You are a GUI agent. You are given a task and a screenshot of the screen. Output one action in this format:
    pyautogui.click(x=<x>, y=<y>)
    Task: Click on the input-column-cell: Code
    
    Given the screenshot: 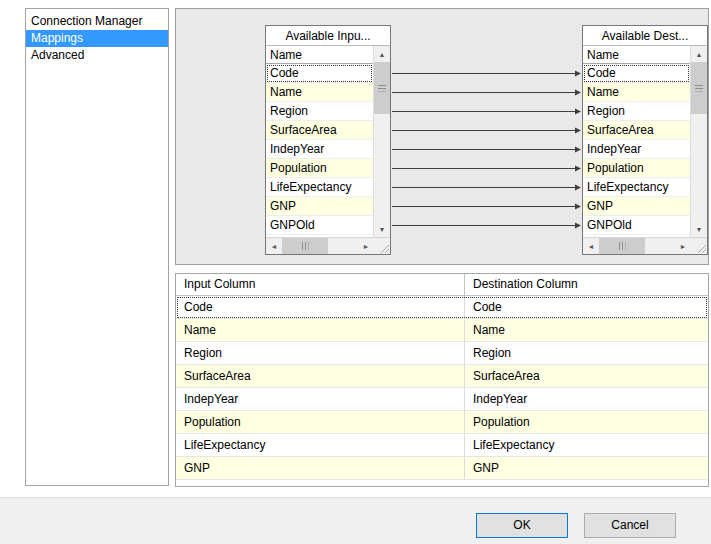 What is the action you would take?
    pyautogui.click(x=320, y=307)
    